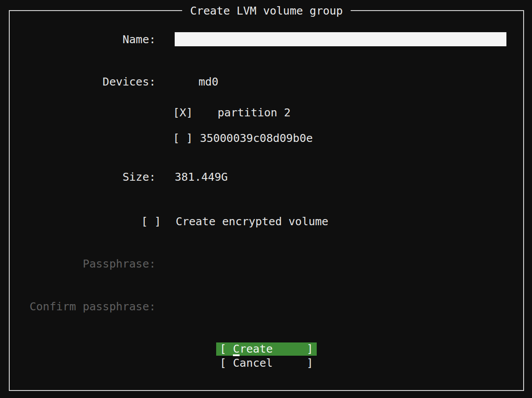  What do you see at coordinates (266, 11) in the screenshot?
I see `dialog-title: Create LVM volume group` at bounding box center [266, 11].